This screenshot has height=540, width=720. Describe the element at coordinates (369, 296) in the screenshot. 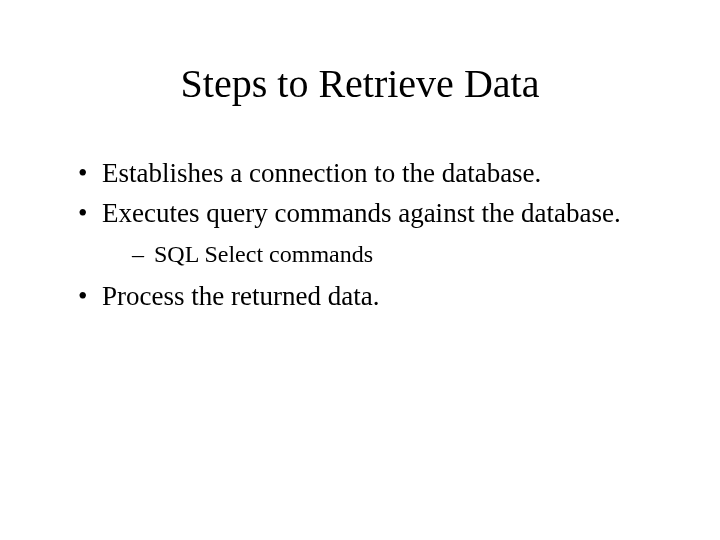

I see `bullet-item: Process the returned data.` at that location.